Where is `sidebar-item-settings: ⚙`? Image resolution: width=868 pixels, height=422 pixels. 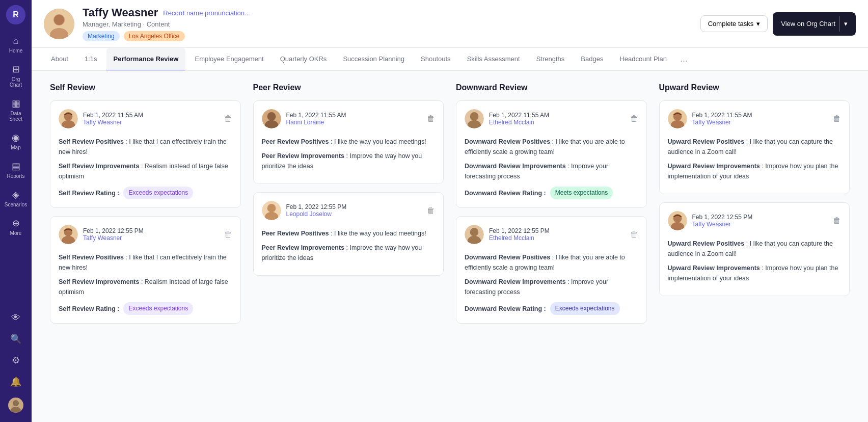
sidebar-item-settings: ⚙ is located at coordinates (16, 360).